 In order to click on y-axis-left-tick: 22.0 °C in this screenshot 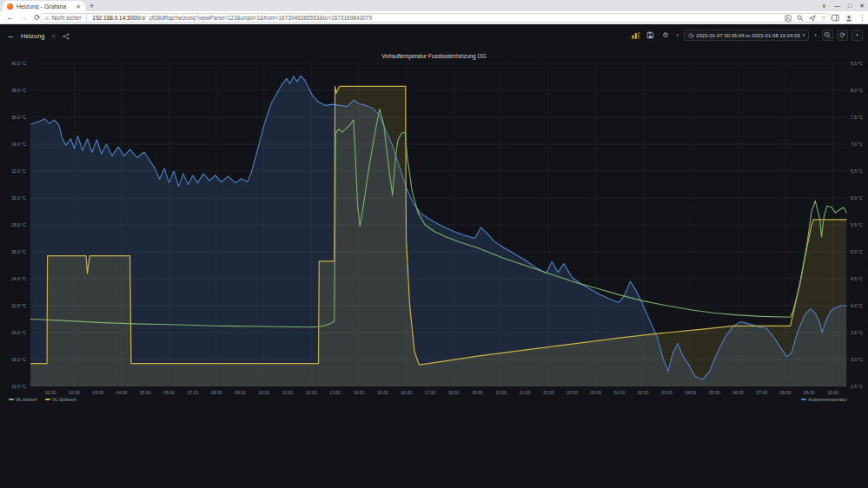, I will do `click(14, 306)`.